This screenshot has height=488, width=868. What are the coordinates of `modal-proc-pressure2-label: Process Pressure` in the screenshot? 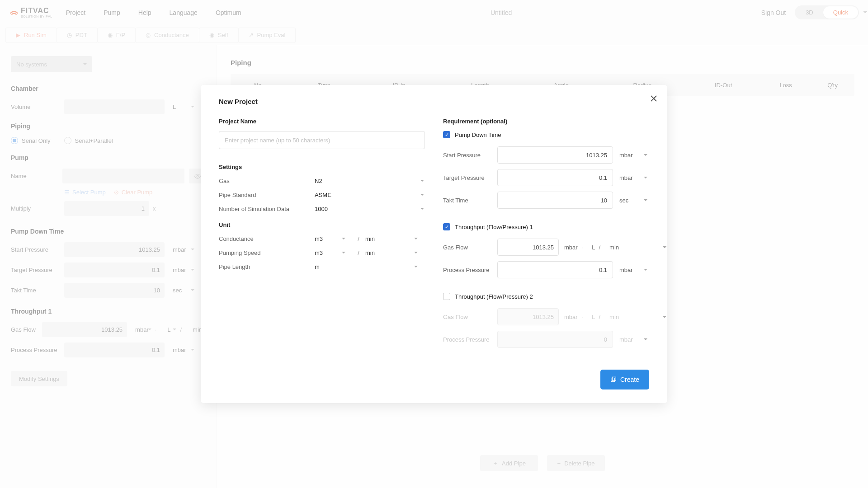 It's located at (470, 340).